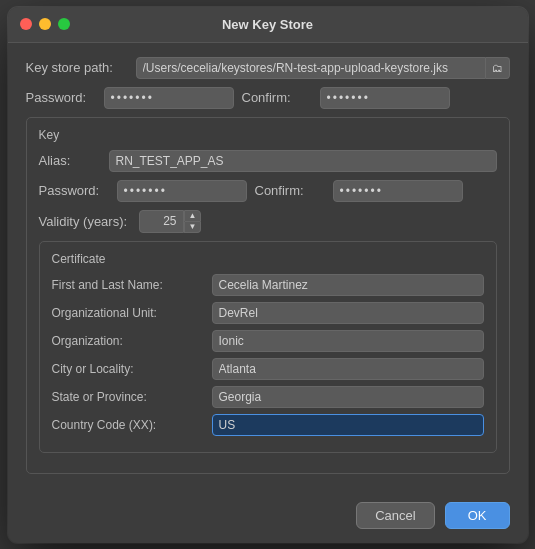 The height and width of the screenshot is (549, 535). I want to click on key-confirm-input, so click(398, 191).